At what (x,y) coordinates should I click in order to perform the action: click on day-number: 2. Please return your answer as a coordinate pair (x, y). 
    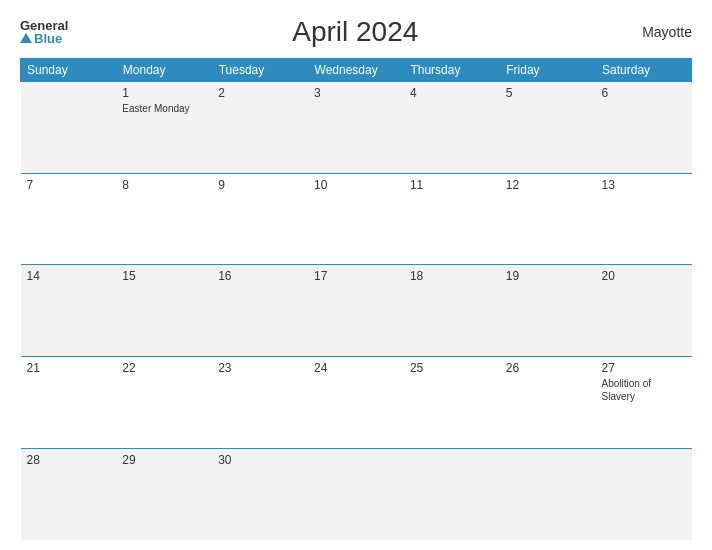
    Looking at the image, I should click on (260, 93).